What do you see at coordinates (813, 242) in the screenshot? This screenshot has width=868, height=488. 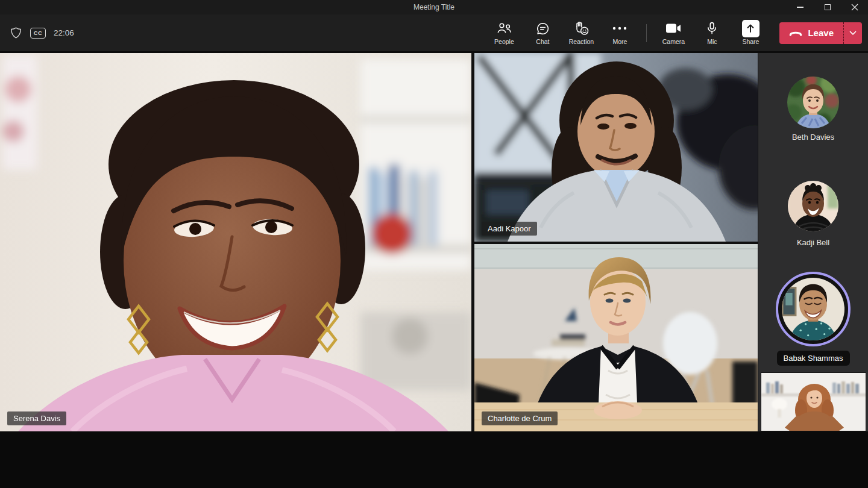 I see `participants-sidebar: Beth Davies Kadji Bell` at bounding box center [813, 242].